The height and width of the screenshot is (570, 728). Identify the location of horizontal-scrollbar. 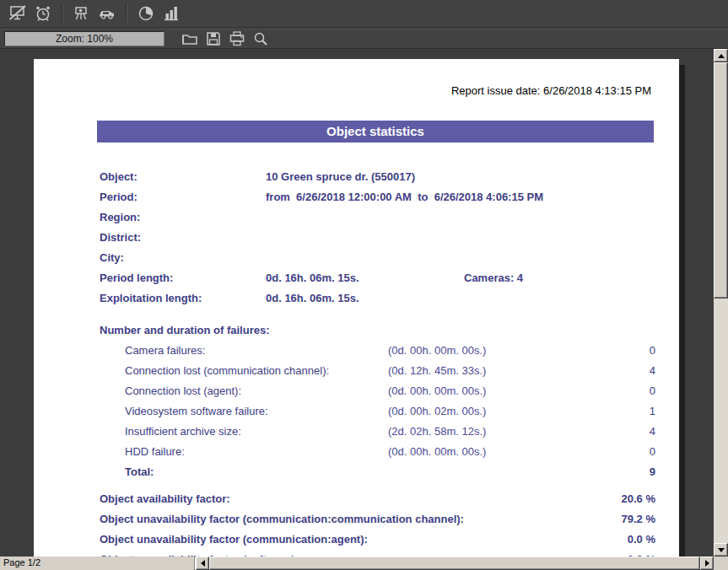
(455, 563).